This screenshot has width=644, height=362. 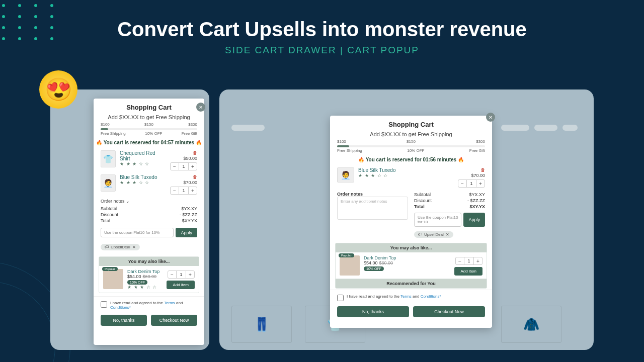 What do you see at coordinates (438, 220) in the screenshot?
I see `coupon-input: Use the coupon Flat10 for 10` at bounding box center [438, 220].